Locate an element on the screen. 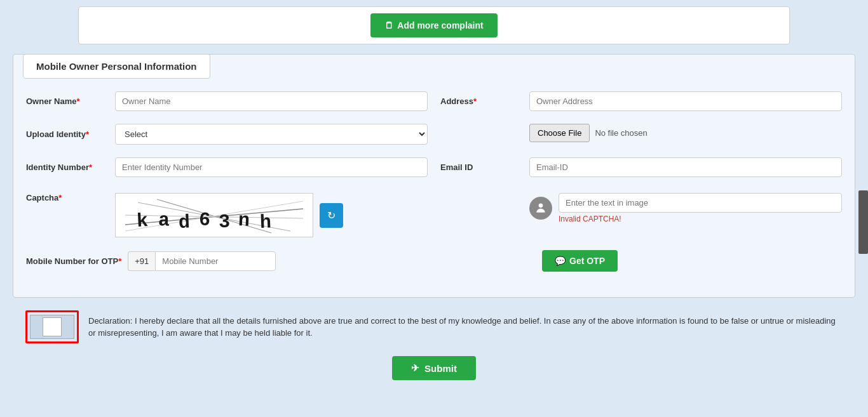 Image resolution: width=868 pixels, height=417 pixels. svg-text: a is located at coordinates (164, 221).